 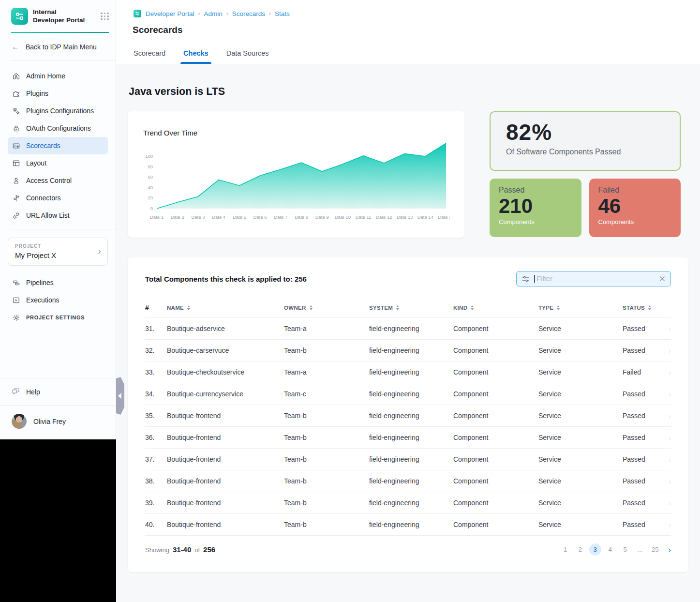 I want to click on column-header-hash: #, so click(x=156, y=308).